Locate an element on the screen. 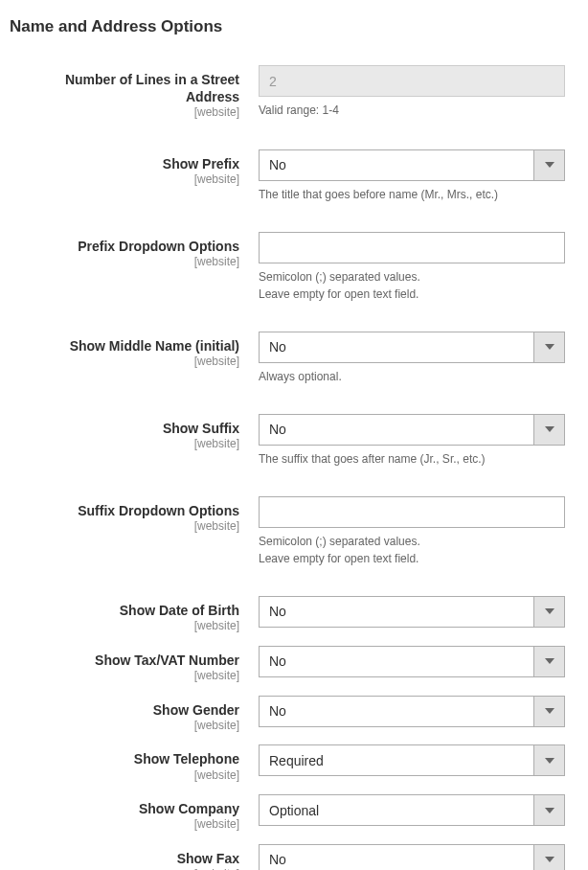 The width and height of the screenshot is (588, 870). field-show-gender: Show Gender [website] No is located at coordinates (294, 715).